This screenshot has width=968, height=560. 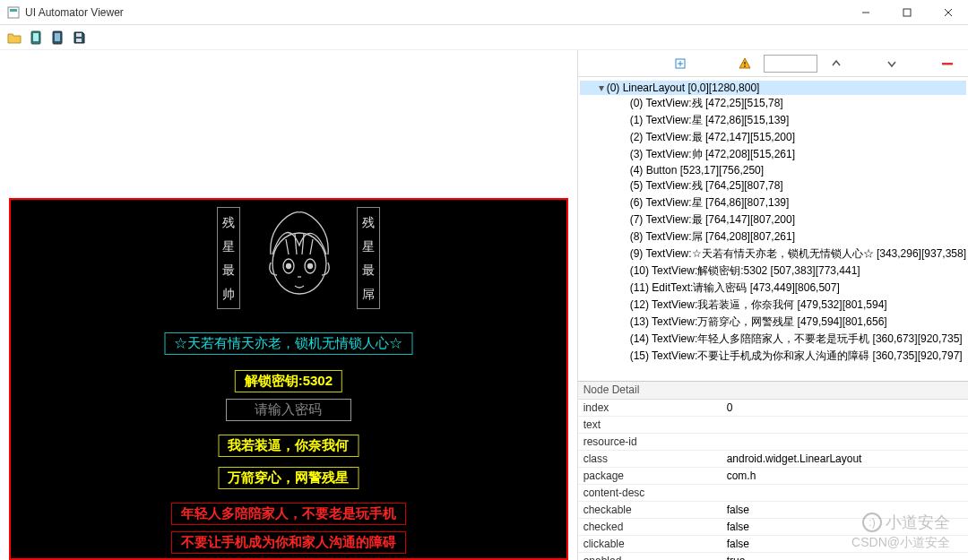 I want to click on tree-node: (4) Button [523,17][756,250], so click(x=773, y=170).